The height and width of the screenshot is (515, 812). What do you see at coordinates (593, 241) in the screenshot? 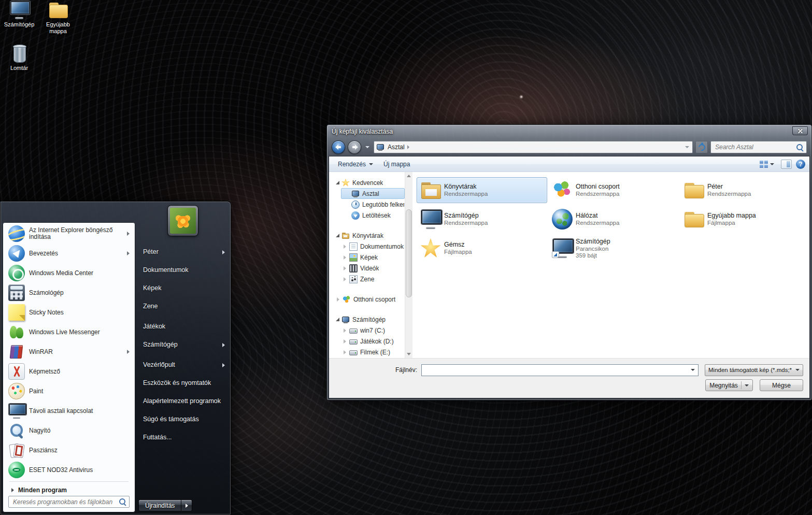
I see `file-name: Számítógép` at bounding box center [593, 241].